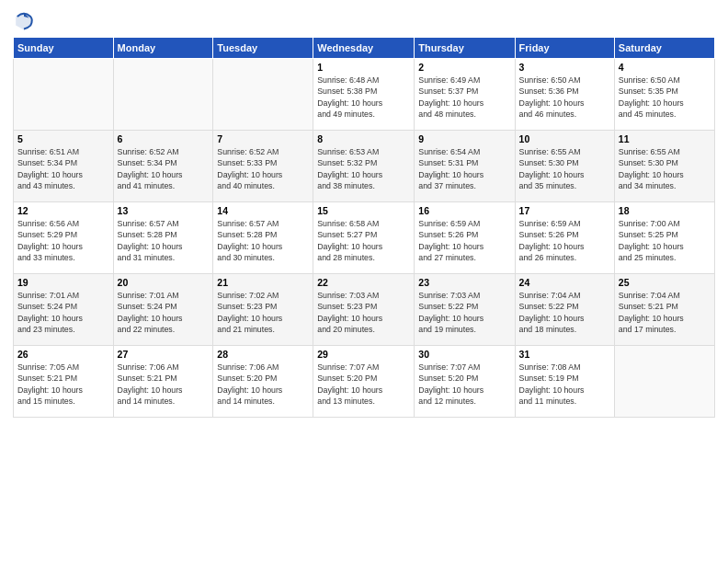  What do you see at coordinates (564, 167) in the screenshot?
I see `calendar-cell: 10Sunrise: 6:55 AMSunset: 5:30 PMDayligh…` at bounding box center [564, 167].